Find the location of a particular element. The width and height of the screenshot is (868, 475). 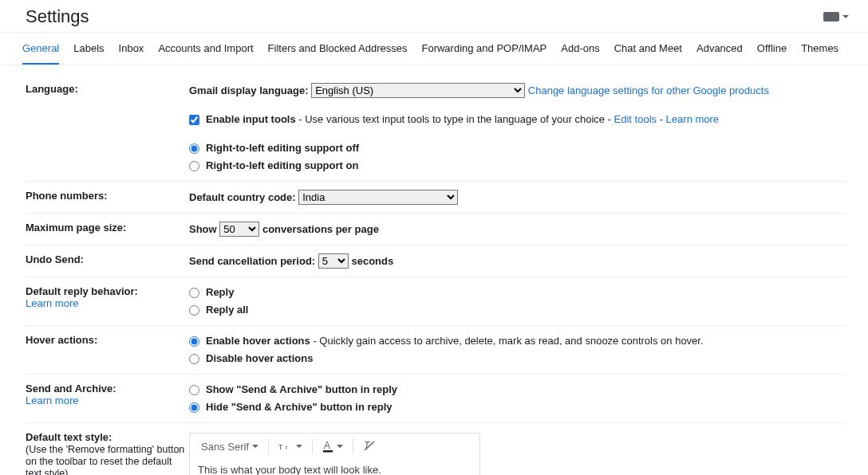

font-family-button: Sans Serif is located at coordinates (230, 446).